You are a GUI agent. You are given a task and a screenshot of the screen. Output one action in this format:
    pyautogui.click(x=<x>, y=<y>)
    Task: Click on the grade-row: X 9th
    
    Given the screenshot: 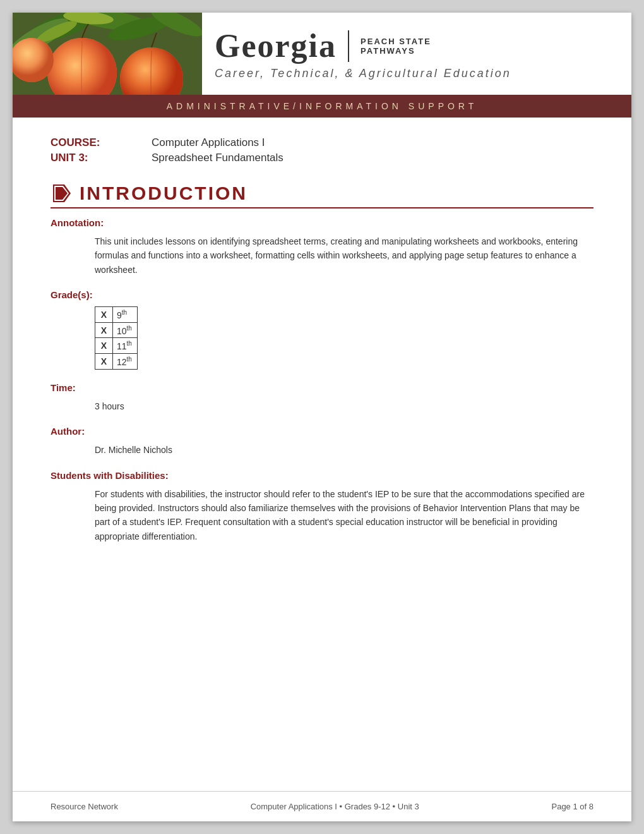 What is the action you would take?
    pyautogui.click(x=116, y=315)
    